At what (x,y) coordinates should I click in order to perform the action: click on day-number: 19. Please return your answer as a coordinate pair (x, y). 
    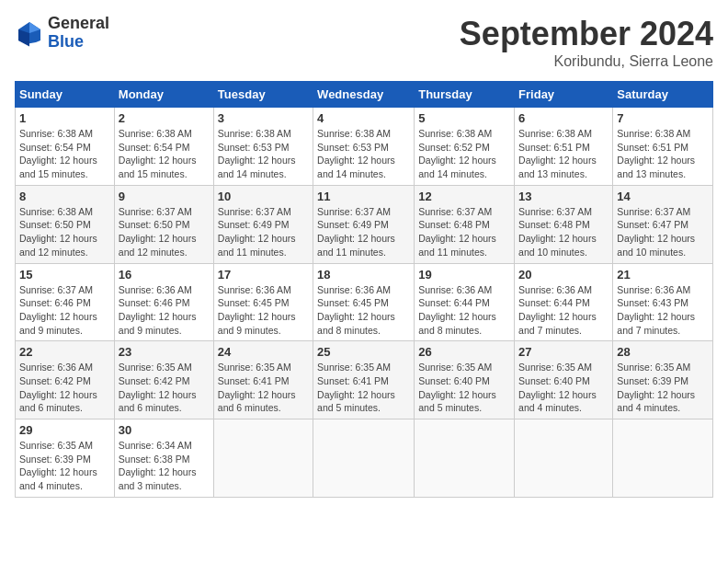
    Looking at the image, I should click on (464, 274).